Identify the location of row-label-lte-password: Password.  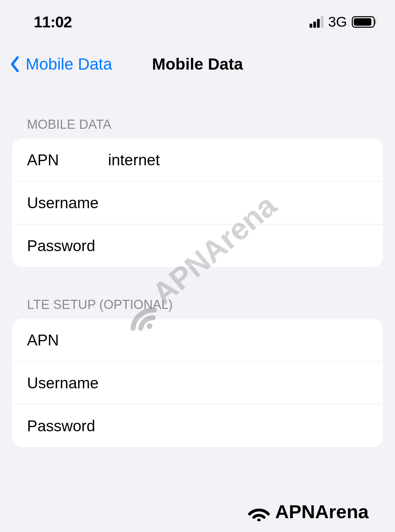
(68, 426).